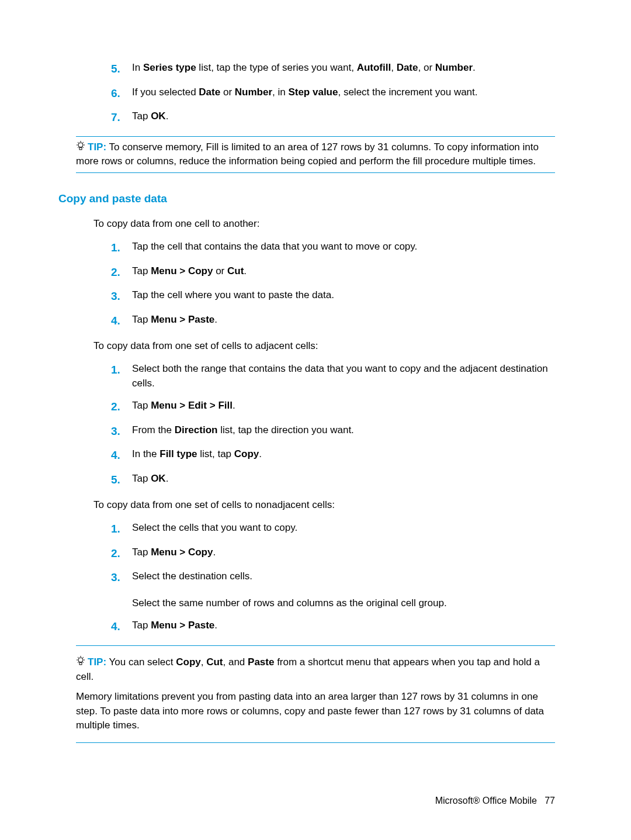 The height and width of the screenshot is (840, 631). Describe the element at coordinates (316, 694) in the screenshot. I see `tip-block: TIP: You can select Copy, Cut, and Paste…` at that location.